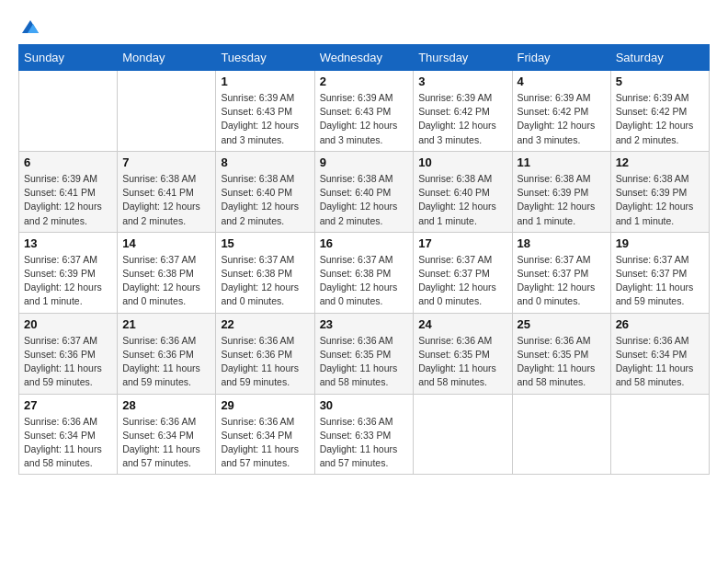 Image resolution: width=728 pixels, height=563 pixels. Describe the element at coordinates (68, 243) in the screenshot. I see `day-number: 13` at that location.